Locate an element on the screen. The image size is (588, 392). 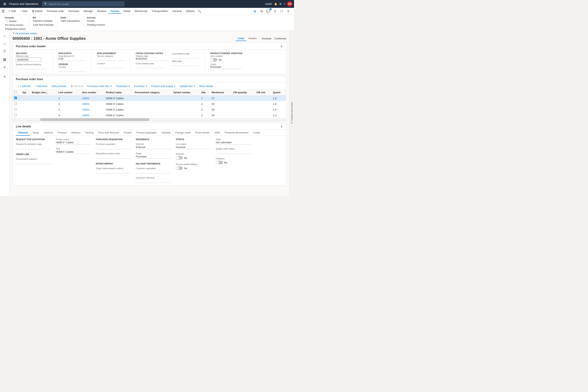
table-row: 2 A0001 HDMI 6' Cables 2 29 1.0 is located at coordinates (150, 104).